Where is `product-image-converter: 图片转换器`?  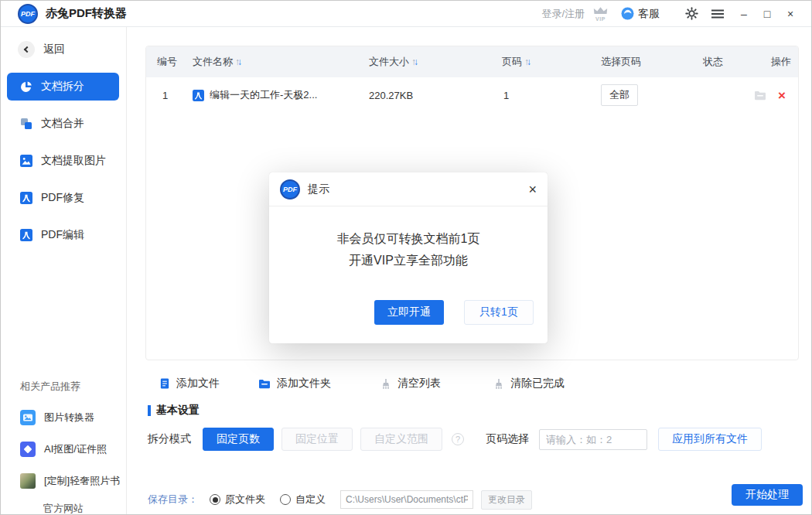 product-image-converter: 图片转换器 is located at coordinates (73, 418).